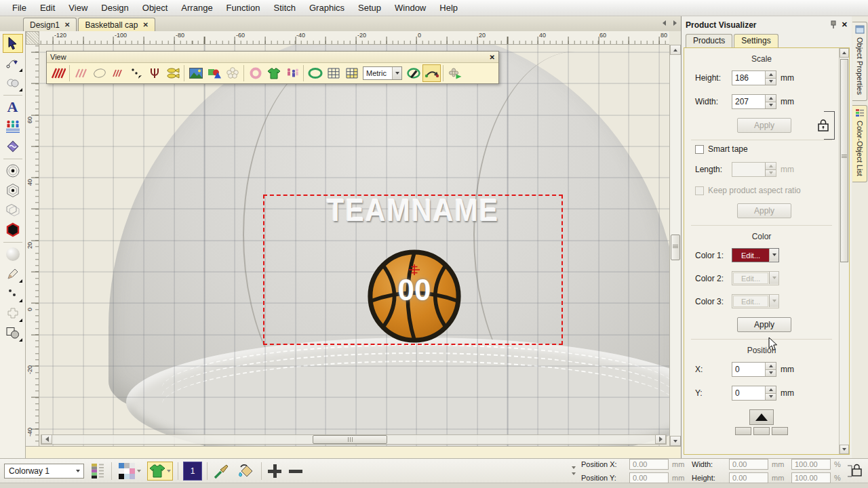  I want to click on buttonhole-tool-icon, so click(13, 313).